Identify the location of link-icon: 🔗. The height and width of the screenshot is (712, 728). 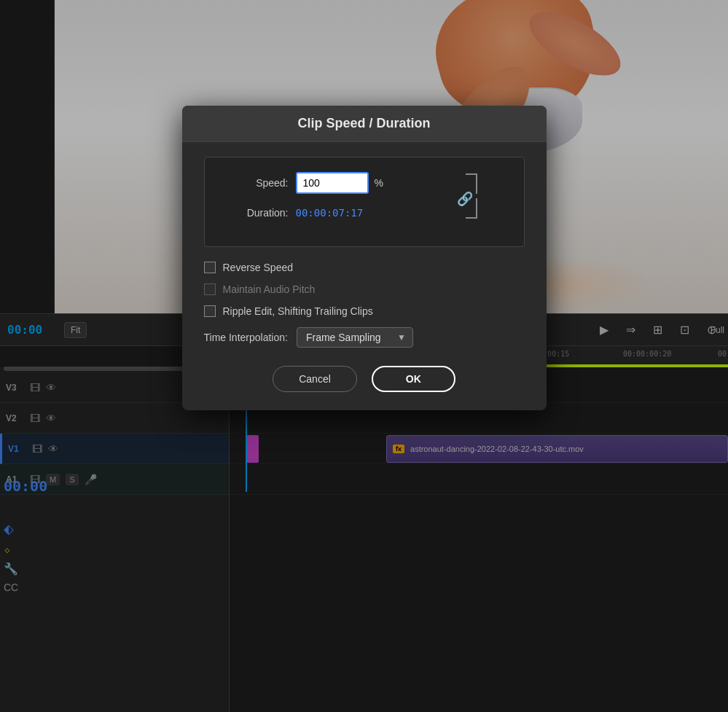
(465, 199).